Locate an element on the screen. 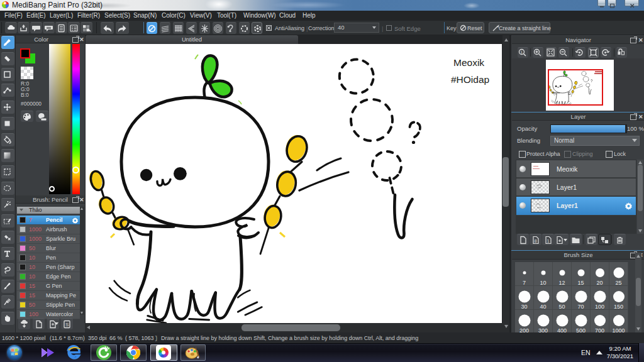  svg-text: S is located at coordinates (67, 324).